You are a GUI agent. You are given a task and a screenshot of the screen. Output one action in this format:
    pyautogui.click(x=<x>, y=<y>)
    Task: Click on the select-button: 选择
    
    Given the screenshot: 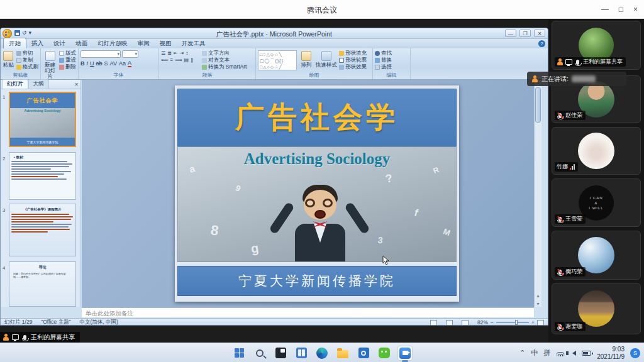 What is the action you would take?
    pyautogui.click(x=384, y=67)
    